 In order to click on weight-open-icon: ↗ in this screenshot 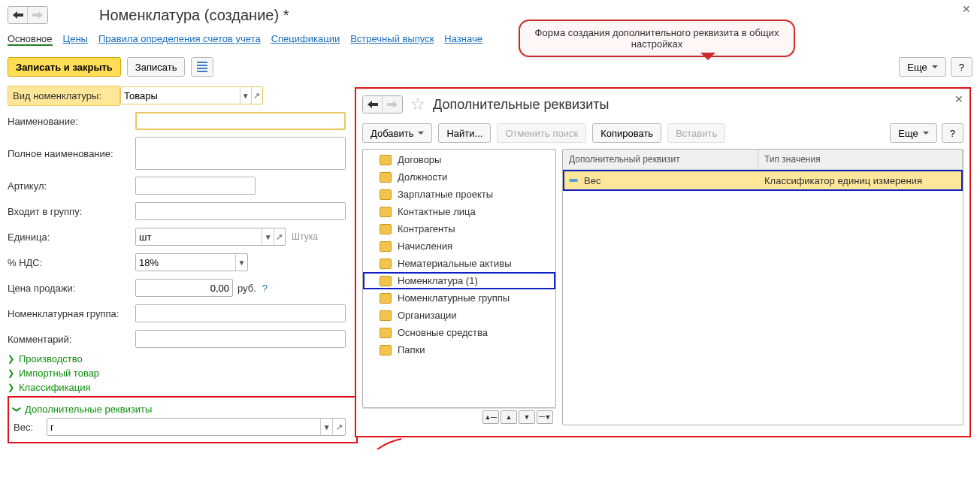, I will do `click(338, 427)`.